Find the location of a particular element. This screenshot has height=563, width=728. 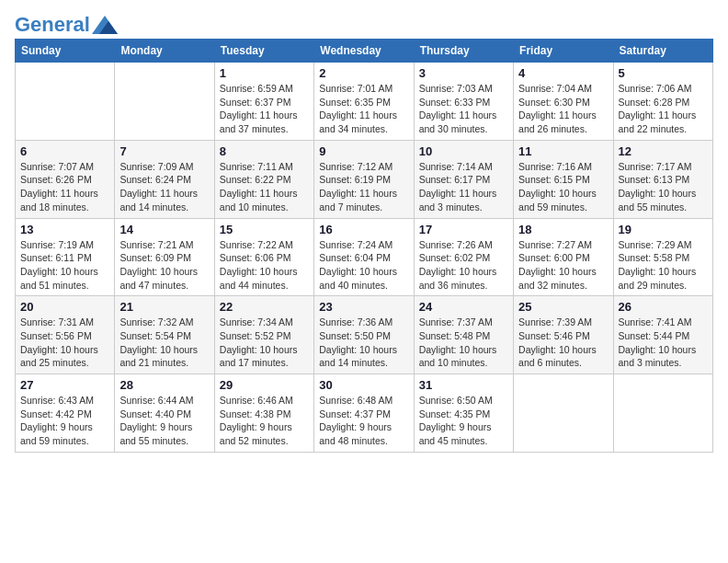

col-header-thursday: Thursday is located at coordinates (463, 52).